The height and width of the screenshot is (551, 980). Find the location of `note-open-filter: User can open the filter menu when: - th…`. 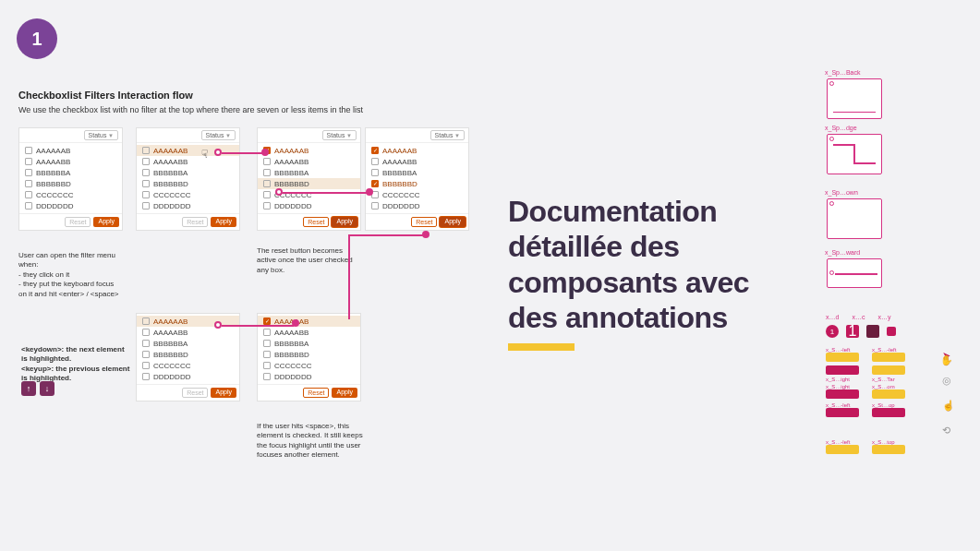

note-open-filter: User can open the filter menu when: - th… is located at coordinates (69, 275).